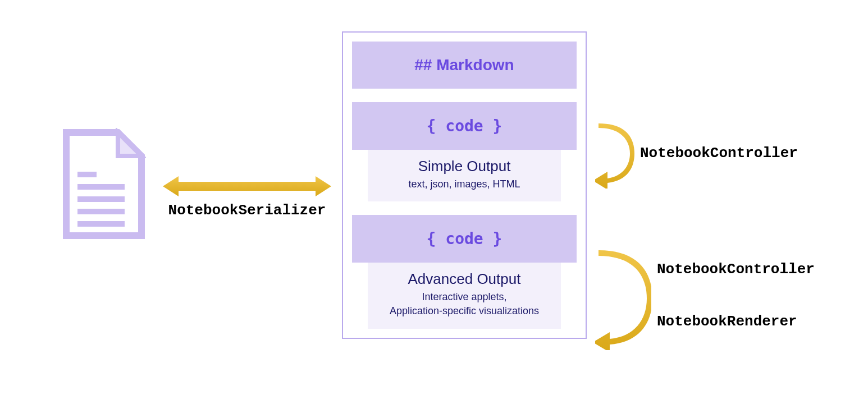 The height and width of the screenshot is (395, 868). What do you see at coordinates (464, 311) in the screenshot?
I see `advanced-output-sub-line2: Application-specific visualizations` at bounding box center [464, 311].